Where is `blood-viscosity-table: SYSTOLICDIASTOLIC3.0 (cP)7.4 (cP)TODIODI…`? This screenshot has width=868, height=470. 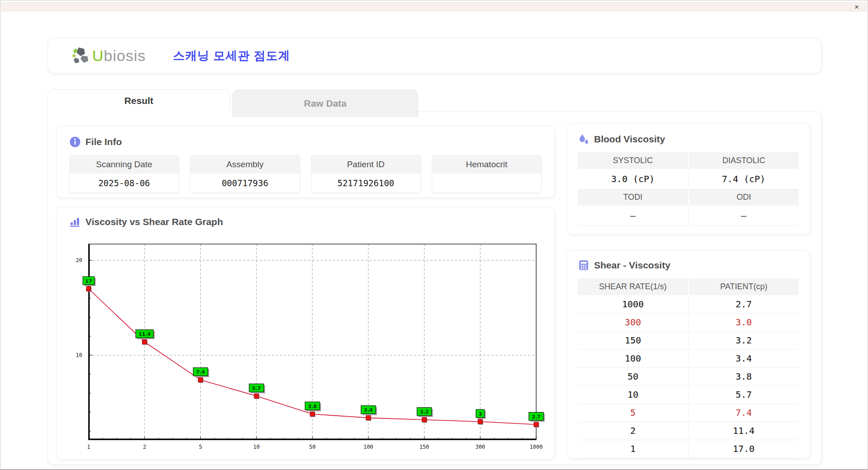
blood-viscosity-table: SYSTOLICDIASTOLIC3.0 (cP)7.4 (cP)TODIODI… is located at coordinates (688, 189).